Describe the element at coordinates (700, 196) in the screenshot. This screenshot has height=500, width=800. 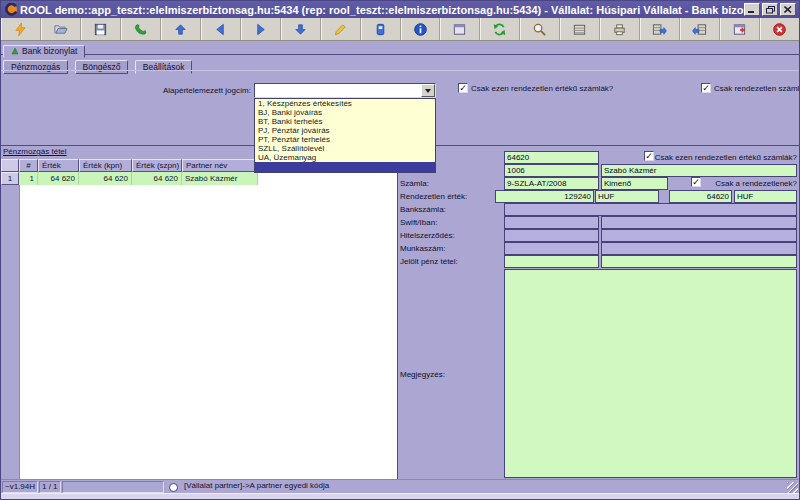
I see `rendezetlen-value2-field: 64620` at that location.